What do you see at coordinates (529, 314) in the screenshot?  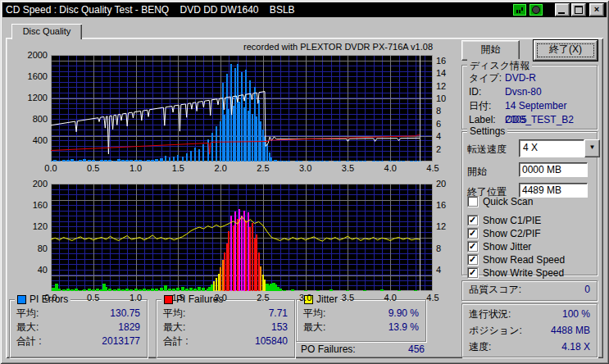 I see `progress-row: 進行状況:100 %` at bounding box center [529, 314].